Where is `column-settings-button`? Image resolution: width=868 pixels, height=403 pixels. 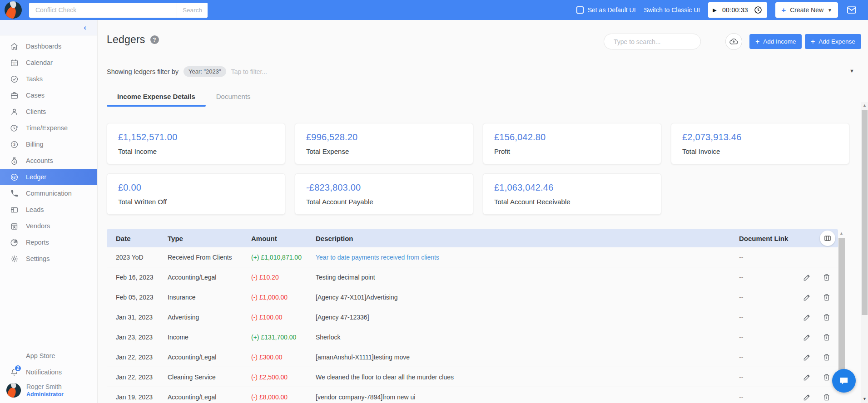
column-settings-button is located at coordinates (828, 238).